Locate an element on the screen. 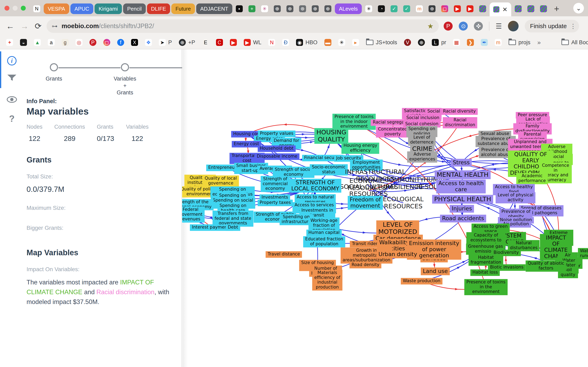 The width and height of the screenshot is (588, 367). help-tool-button: ? is located at coordinates (12, 118).